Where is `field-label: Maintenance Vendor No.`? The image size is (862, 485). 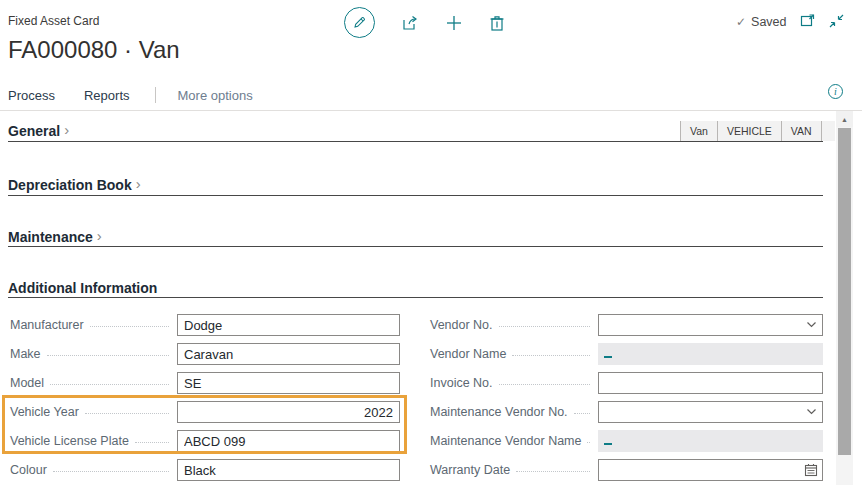 field-label: Maintenance Vendor No. is located at coordinates (499, 412).